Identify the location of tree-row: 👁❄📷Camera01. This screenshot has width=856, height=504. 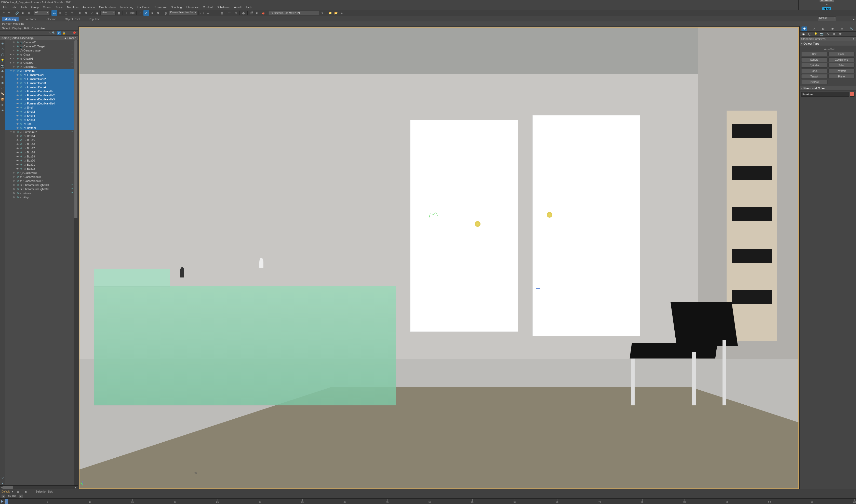
(41, 42).